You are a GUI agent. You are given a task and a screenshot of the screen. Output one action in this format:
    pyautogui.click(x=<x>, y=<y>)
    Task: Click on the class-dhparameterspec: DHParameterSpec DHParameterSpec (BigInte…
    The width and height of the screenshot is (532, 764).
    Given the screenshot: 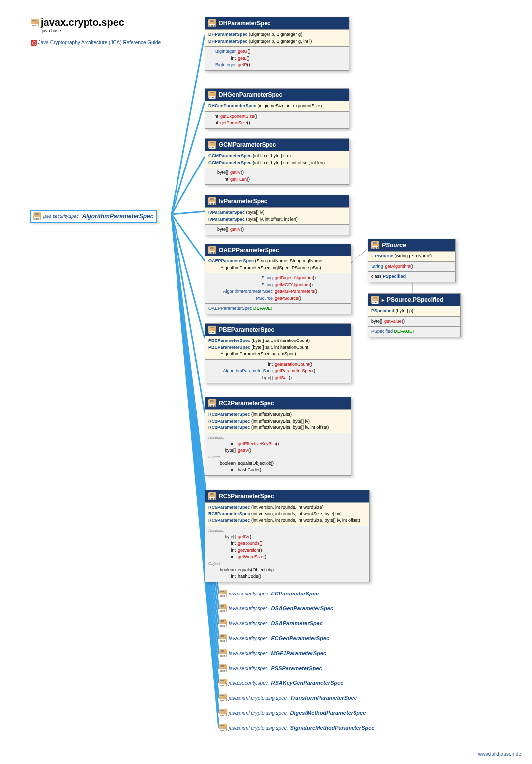 What is the action you would take?
    pyautogui.click(x=277, y=44)
    